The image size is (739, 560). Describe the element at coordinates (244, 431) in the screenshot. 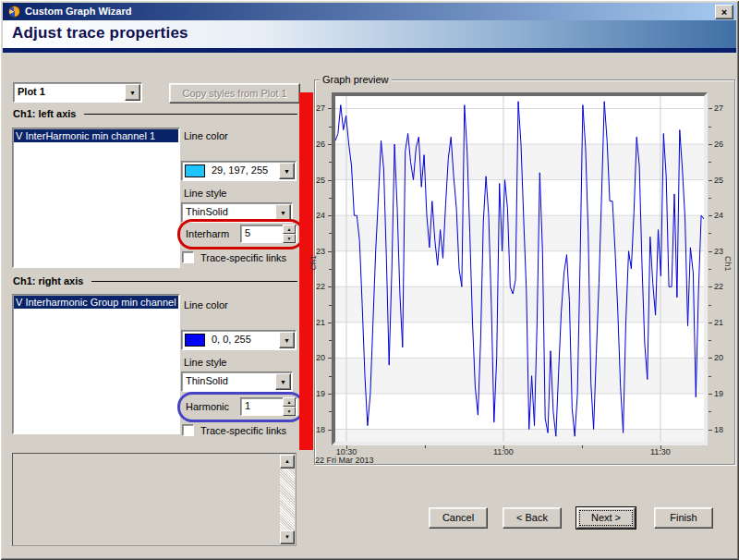

I see `trace-links-label-right: Trace-specific links` at that location.